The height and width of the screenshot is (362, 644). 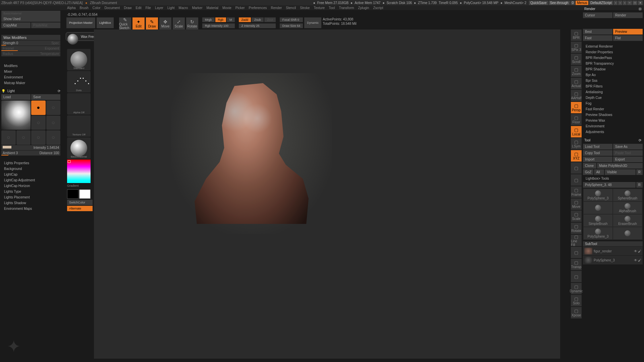 I want to click on render-environment: Environment, so click(x=613, y=126).